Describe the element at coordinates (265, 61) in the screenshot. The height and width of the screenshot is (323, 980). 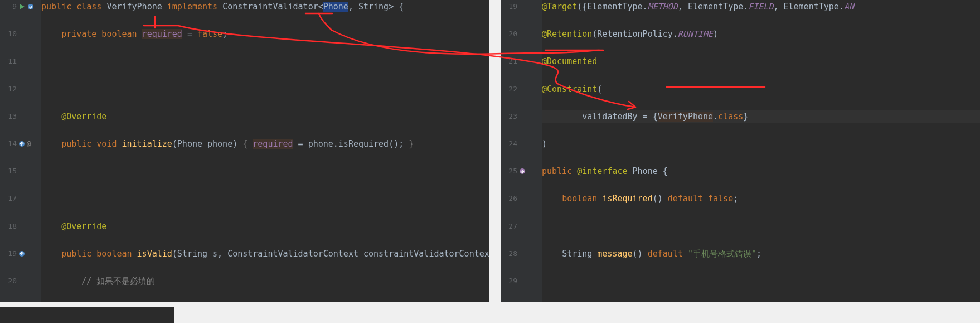
I see `code-line: 11` at that location.